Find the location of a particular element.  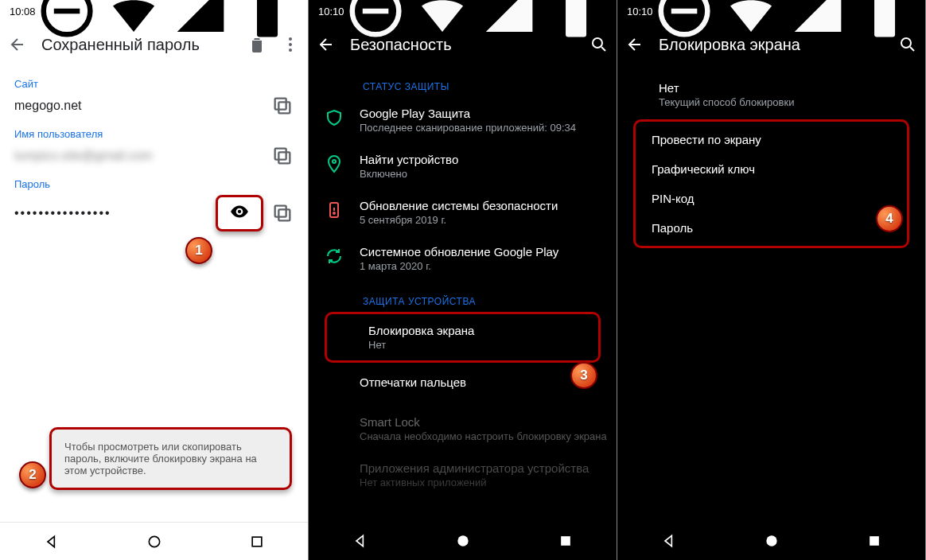

annotation-badge-1: 1 is located at coordinates (199, 251).